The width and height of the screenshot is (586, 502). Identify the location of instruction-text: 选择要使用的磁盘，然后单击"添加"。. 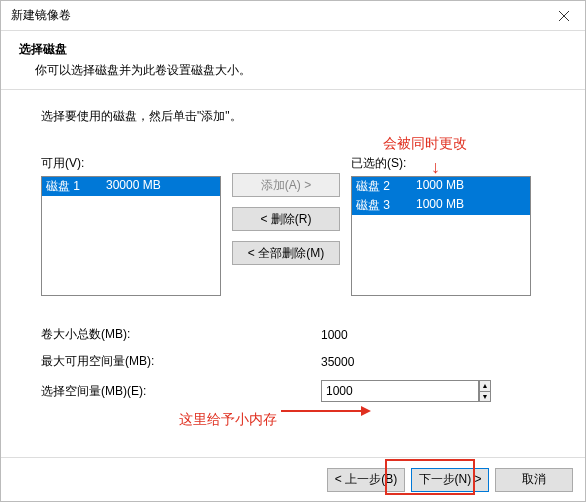
(293, 116).